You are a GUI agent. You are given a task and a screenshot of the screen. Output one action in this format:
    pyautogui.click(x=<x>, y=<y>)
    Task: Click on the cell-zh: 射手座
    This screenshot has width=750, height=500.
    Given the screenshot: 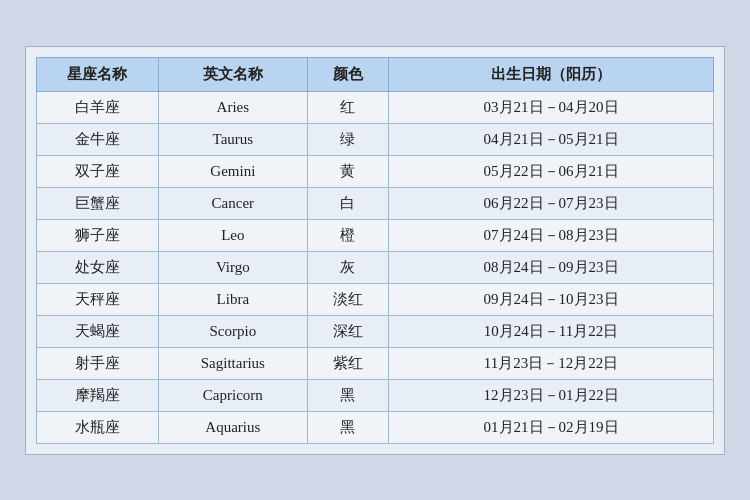 What is the action you would take?
    pyautogui.click(x=98, y=363)
    